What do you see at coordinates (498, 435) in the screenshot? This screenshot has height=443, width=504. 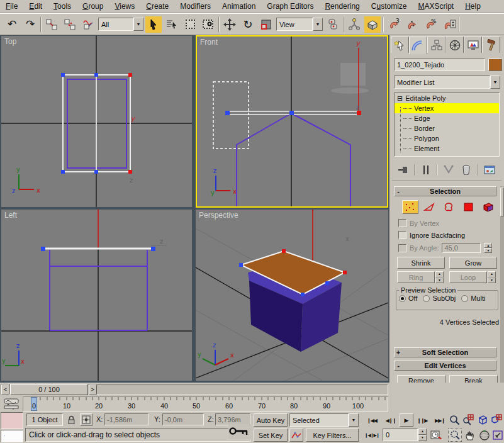 I see `min-max-toggle-icon` at bounding box center [498, 435].